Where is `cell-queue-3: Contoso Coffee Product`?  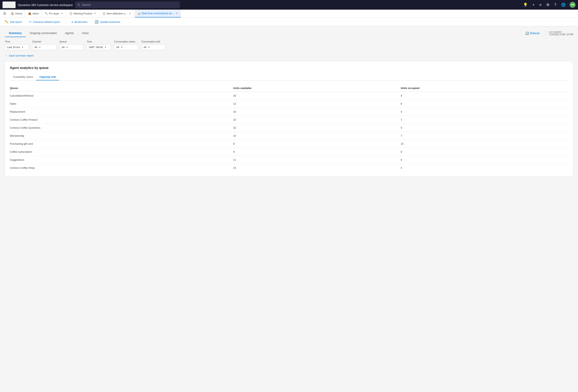 cell-queue-3: Contoso Coffee Product is located at coordinates (122, 120).